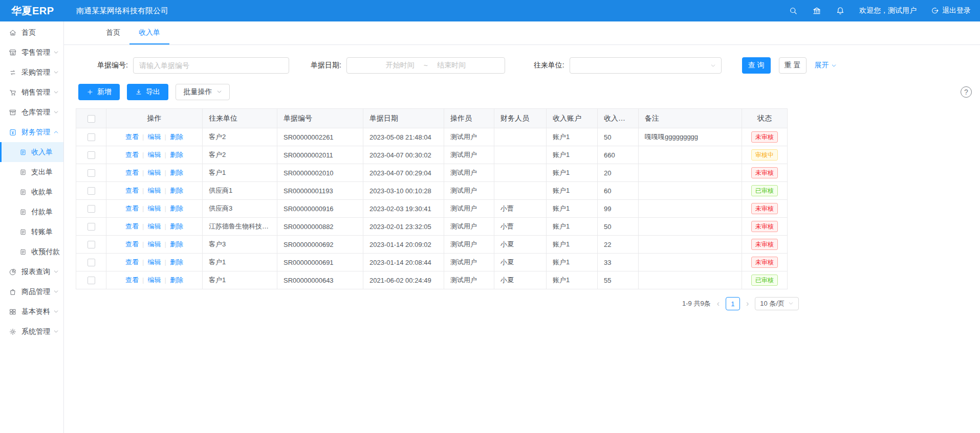  Describe the element at coordinates (36, 93) in the screenshot. I see `sidebar-item-label: 销售管理` at that location.